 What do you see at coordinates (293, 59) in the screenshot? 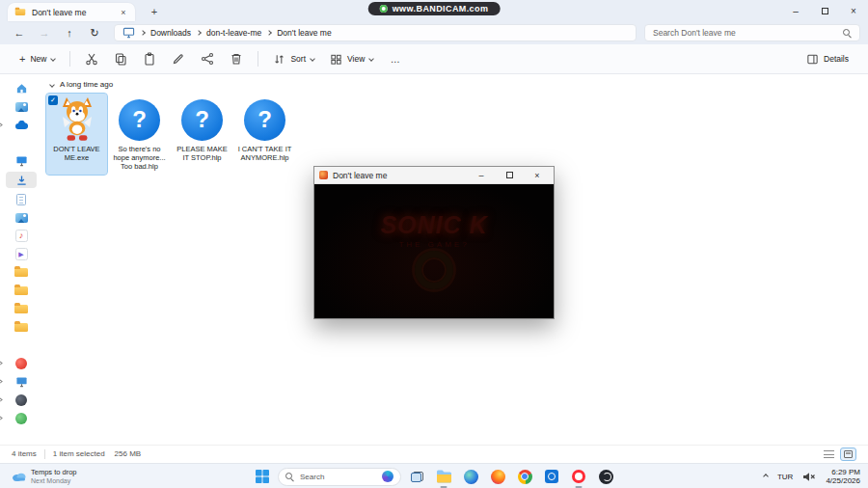
I see `sort-button: Sort` at bounding box center [293, 59].